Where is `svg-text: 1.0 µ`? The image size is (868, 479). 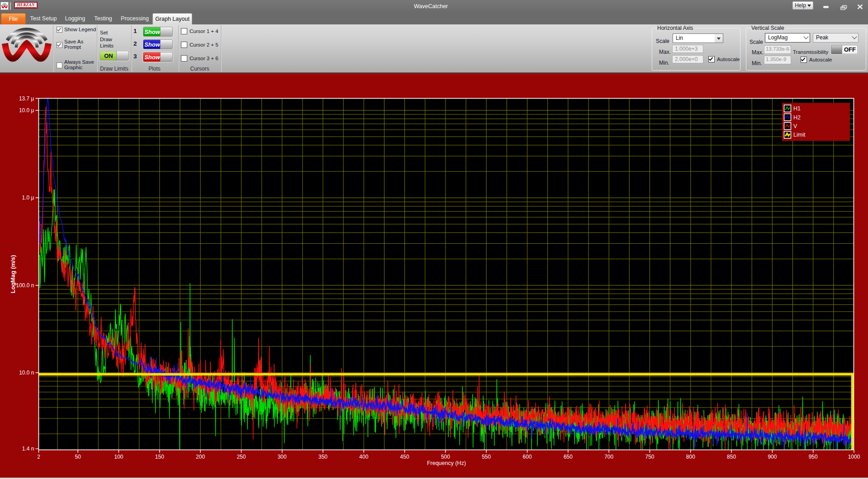
svg-text: 1.0 µ is located at coordinates (28, 198).